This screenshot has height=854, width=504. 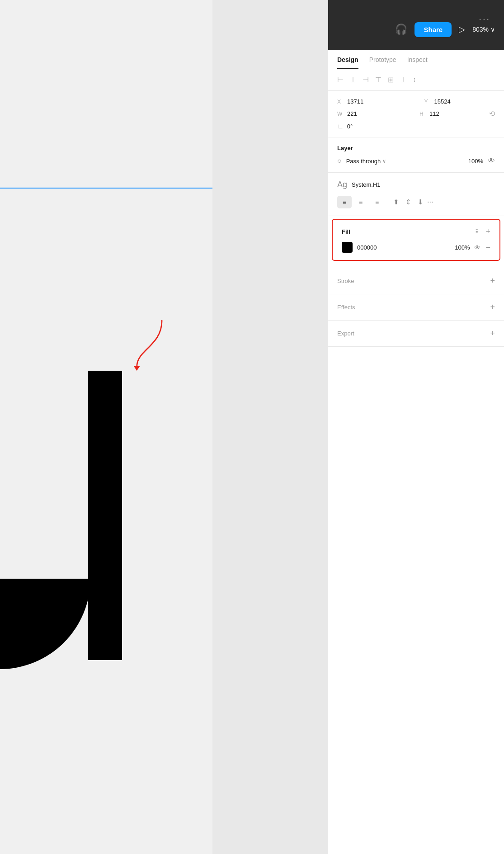 I want to click on red-arrow-annotation, so click(x=151, y=344).